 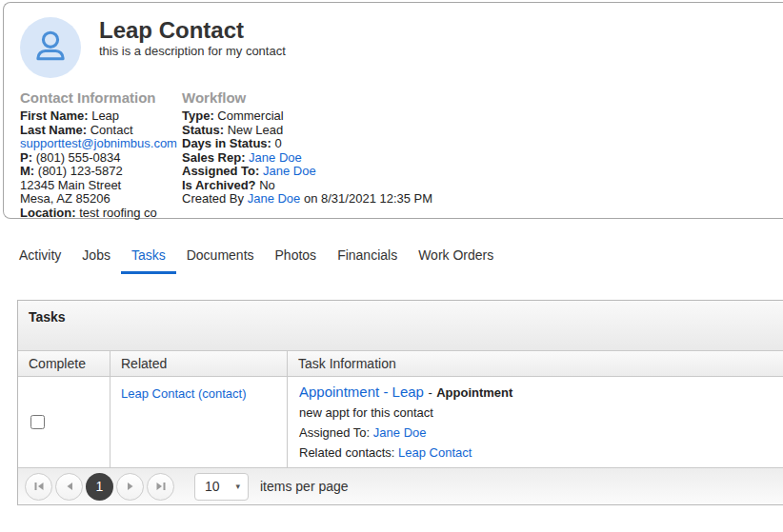 What do you see at coordinates (101, 116) in the screenshot?
I see `contact-first-name: First Name: Leap` at bounding box center [101, 116].